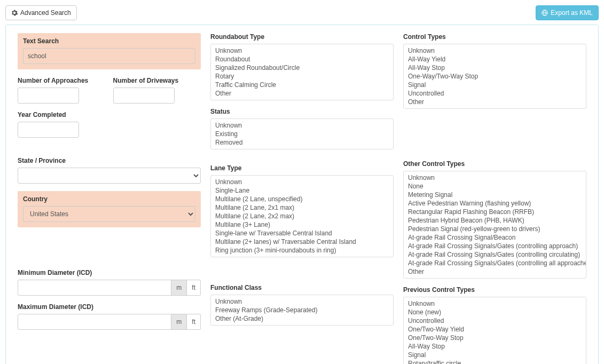 The width and height of the screenshot is (604, 364). Describe the element at coordinates (95, 288) in the screenshot. I see `min-diameter-input` at that location.